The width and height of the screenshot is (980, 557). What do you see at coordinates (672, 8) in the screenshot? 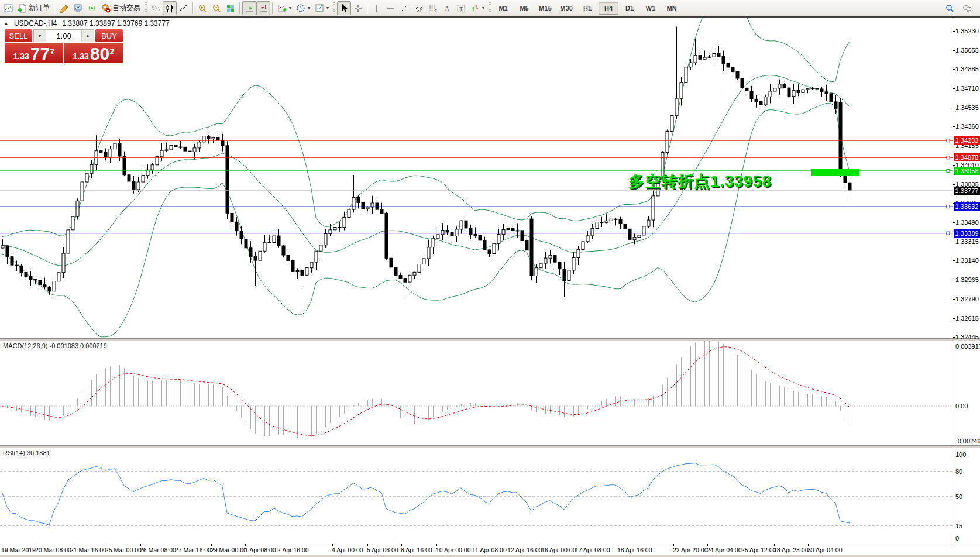
I see `timeframe-mn: MN` at bounding box center [672, 8].